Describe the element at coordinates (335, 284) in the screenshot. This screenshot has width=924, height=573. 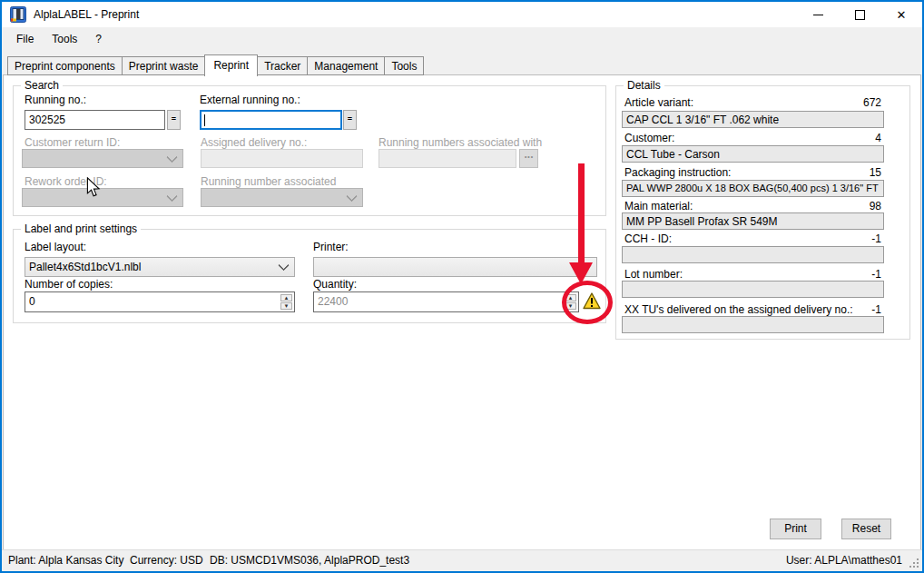
I see `quantity-label: Quantity:` at that location.